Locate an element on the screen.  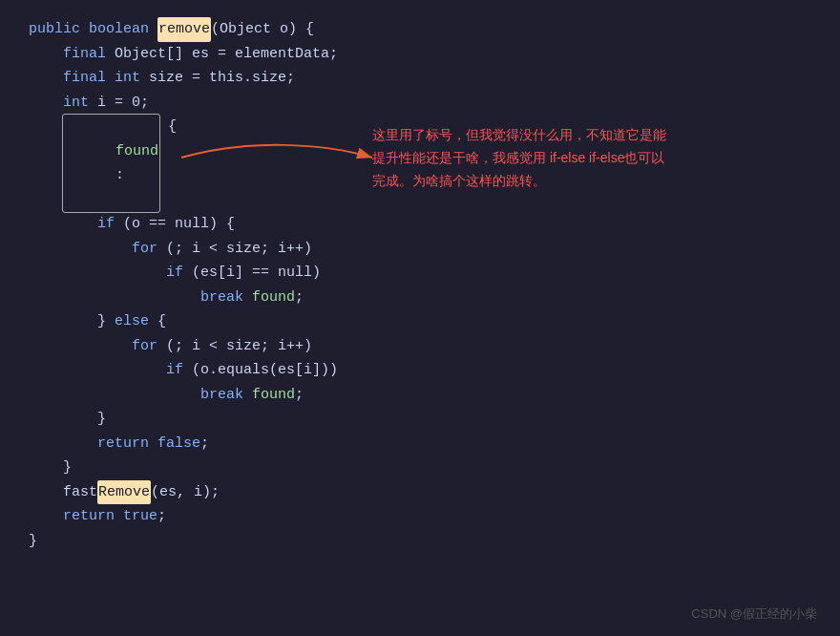
keyword-for1: for is located at coordinates (145, 249).